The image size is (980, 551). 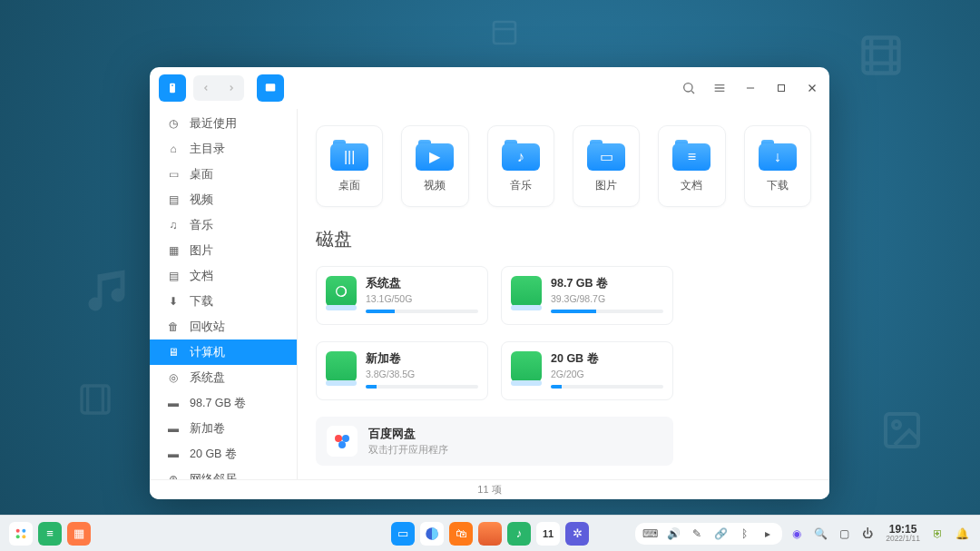 I want to click on search-icon, so click(x=689, y=88).